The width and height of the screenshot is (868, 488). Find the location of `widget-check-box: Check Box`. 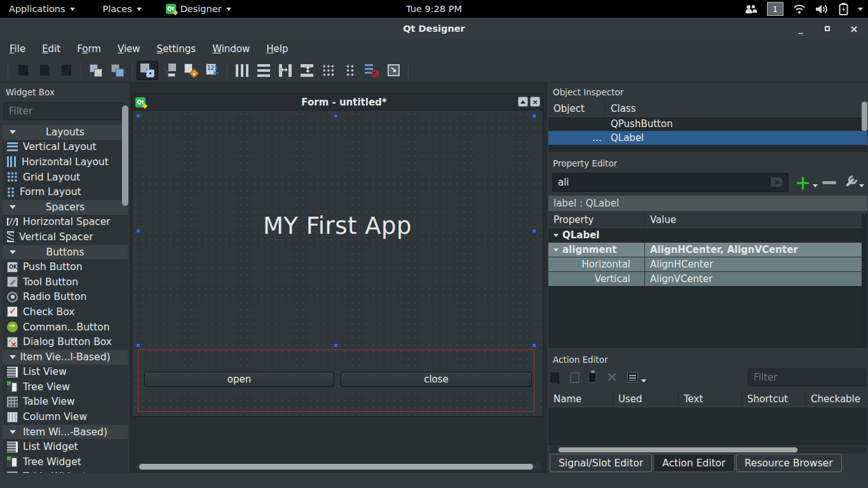

widget-check-box: Check Box is located at coordinates (65, 312).